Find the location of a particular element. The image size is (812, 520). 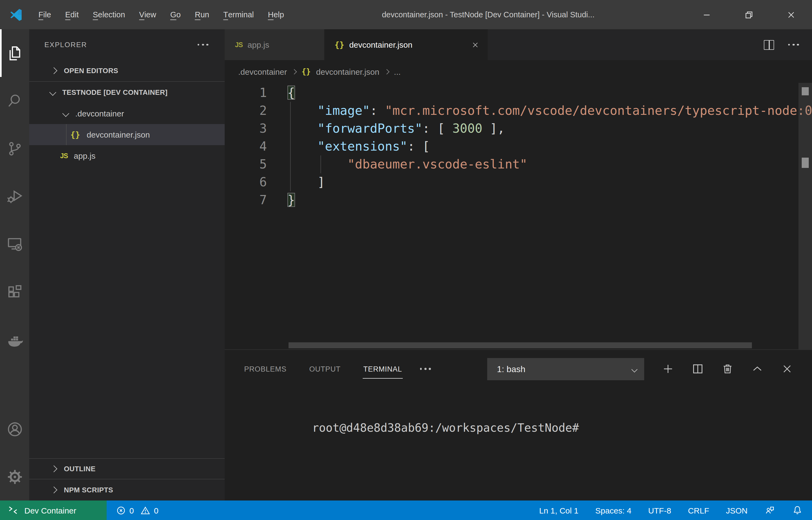

tab-app-js: JS app.js is located at coordinates (275, 45).